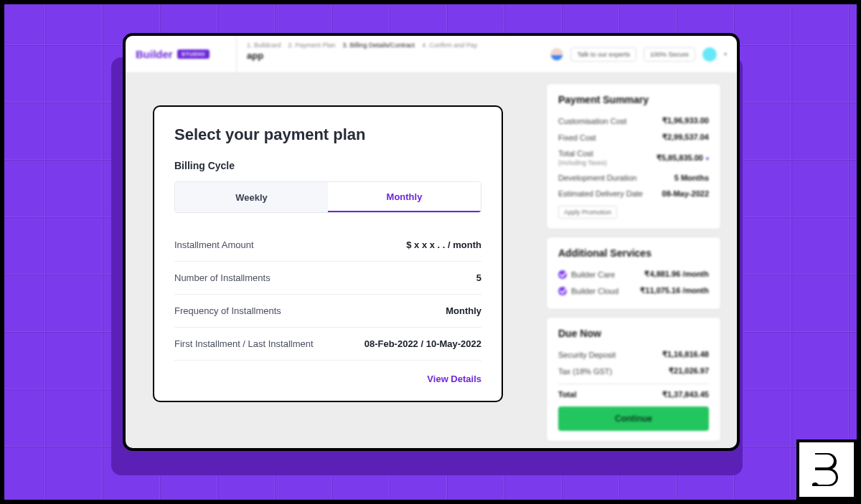 The height and width of the screenshot is (504, 861). Describe the element at coordinates (634, 100) in the screenshot. I see `payment-summary-title: Payment Summary` at that location.